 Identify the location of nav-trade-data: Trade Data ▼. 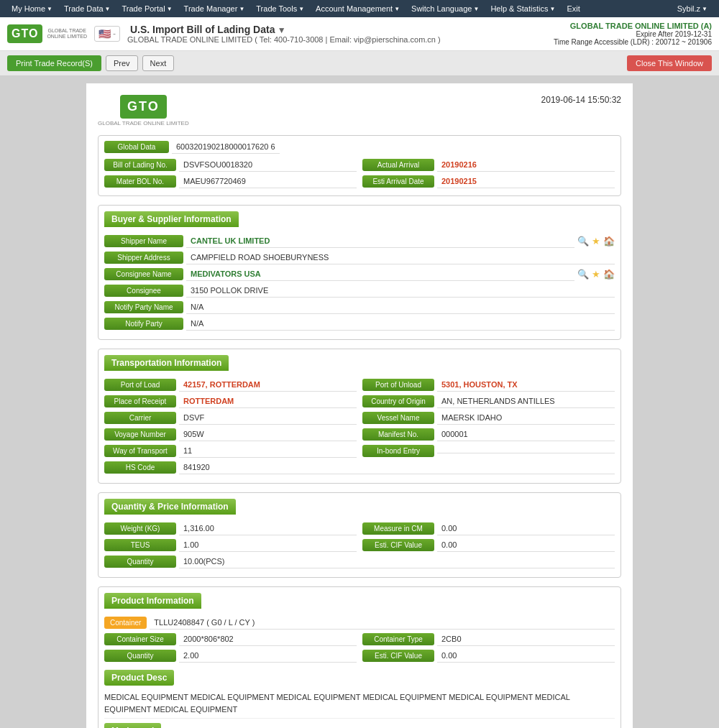
(88, 9).